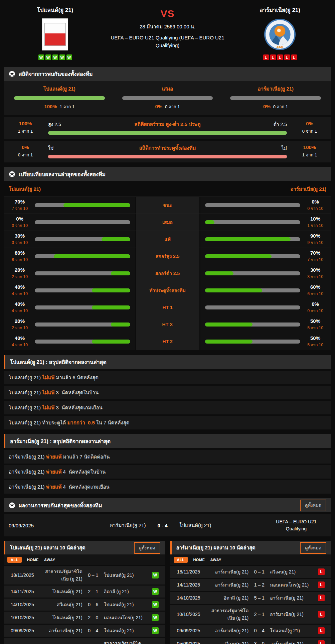 The width and height of the screenshot is (335, 644). Describe the element at coordinates (85, 575) in the screenshot. I see `match-row: 18/11/2025 สาธารณรัฐมาซิโดเนีย (ยู 21) 0…` at that location.